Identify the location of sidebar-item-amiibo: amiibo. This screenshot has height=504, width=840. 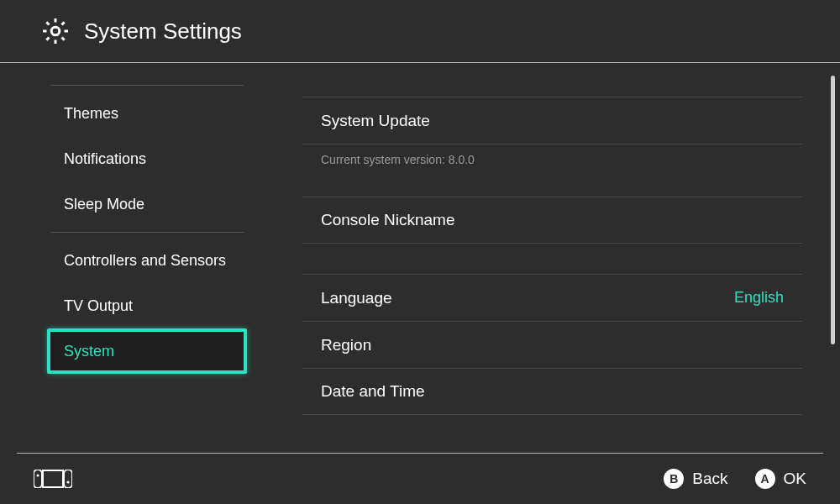
(155, 71).